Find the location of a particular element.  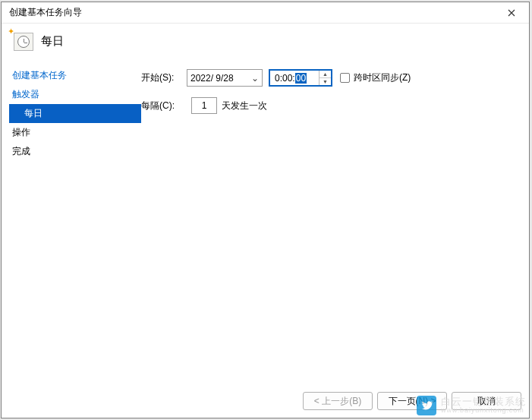

sync-timezone-checkbox is located at coordinates (345, 77).